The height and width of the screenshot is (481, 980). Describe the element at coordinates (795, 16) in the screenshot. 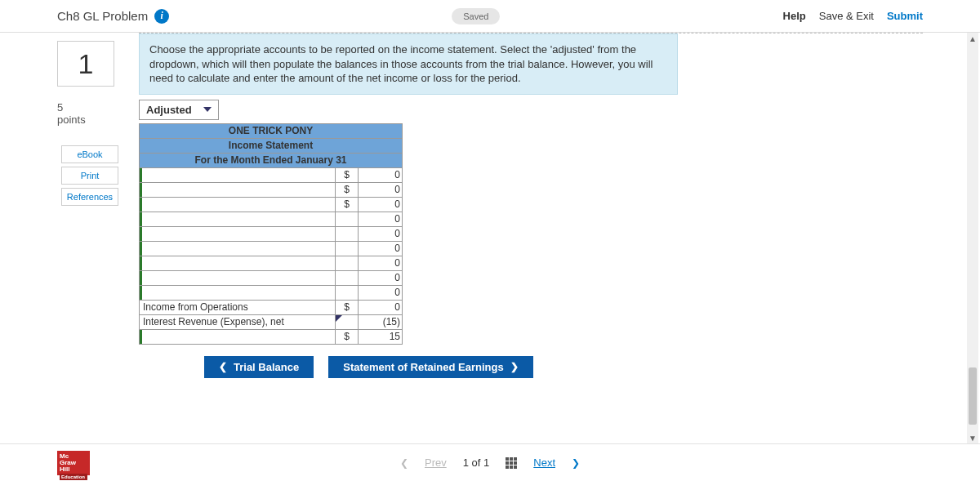

I see `help-link: Help` at that location.